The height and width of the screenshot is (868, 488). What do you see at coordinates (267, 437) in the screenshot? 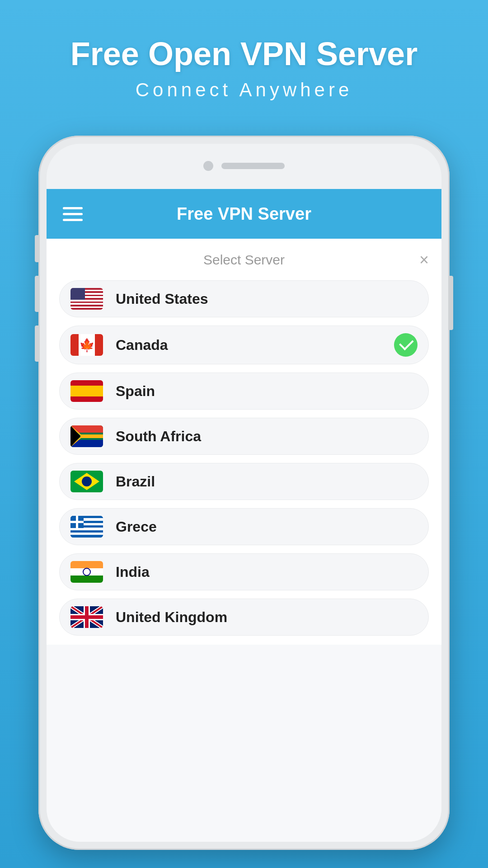
I see `server-name-za: South Africa` at bounding box center [267, 437].